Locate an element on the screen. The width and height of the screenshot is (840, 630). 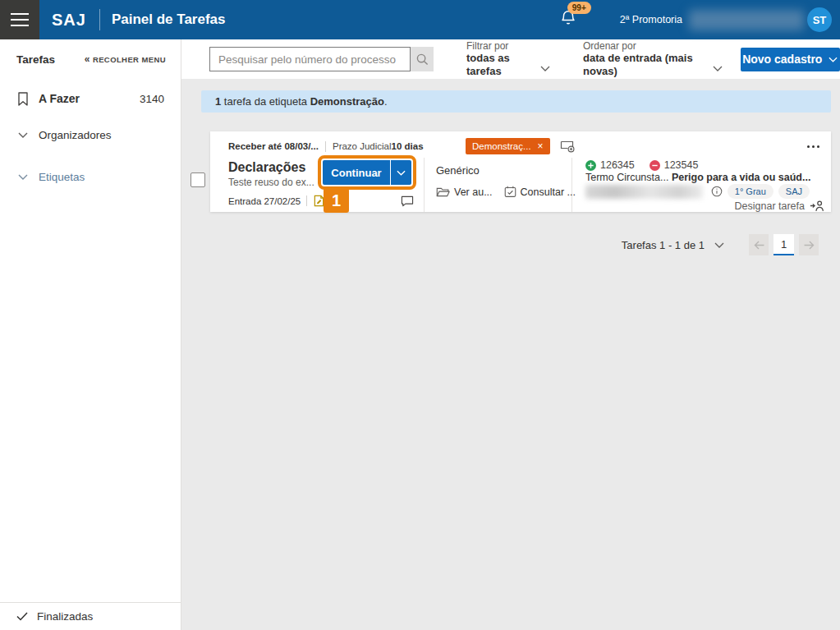
deadline-value: 10 dias is located at coordinates (407, 146).